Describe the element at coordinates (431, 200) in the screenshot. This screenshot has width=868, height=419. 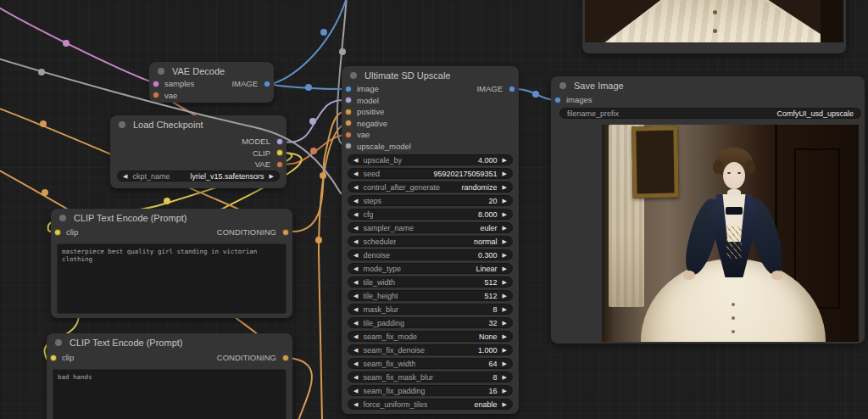
I see `node-widget: ◀ steps 20 ▶` at that location.